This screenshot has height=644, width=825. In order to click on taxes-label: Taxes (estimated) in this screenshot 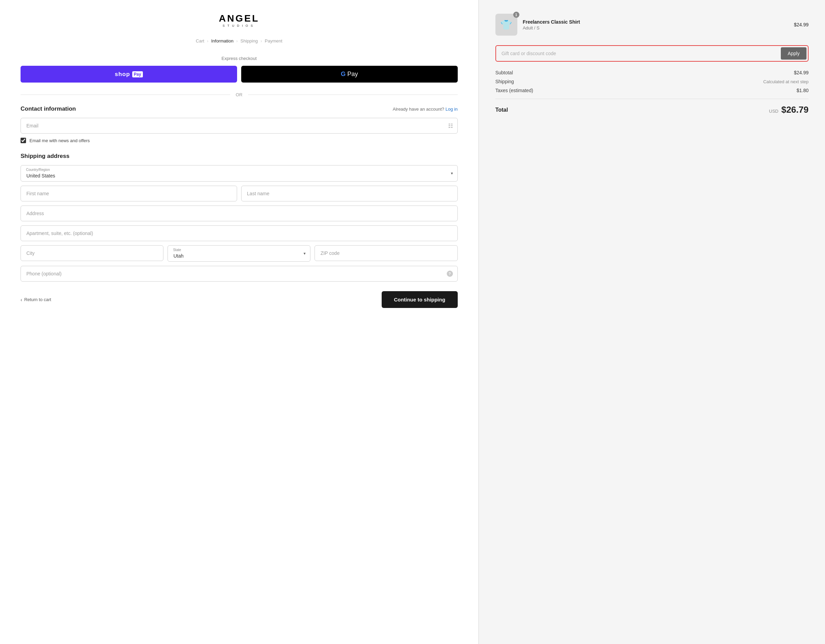, I will do `click(514, 91)`.